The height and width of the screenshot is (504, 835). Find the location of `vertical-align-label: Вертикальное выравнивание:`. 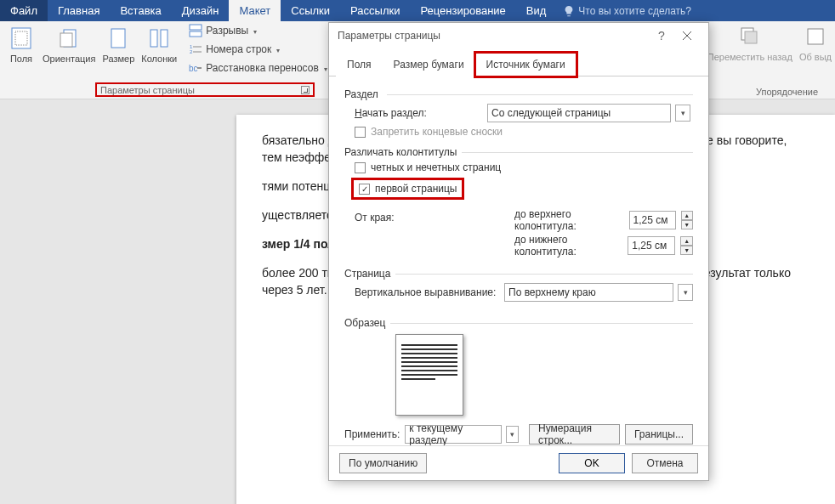

vertical-align-label: Вертикальное выравнивание: is located at coordinates (427, 292).